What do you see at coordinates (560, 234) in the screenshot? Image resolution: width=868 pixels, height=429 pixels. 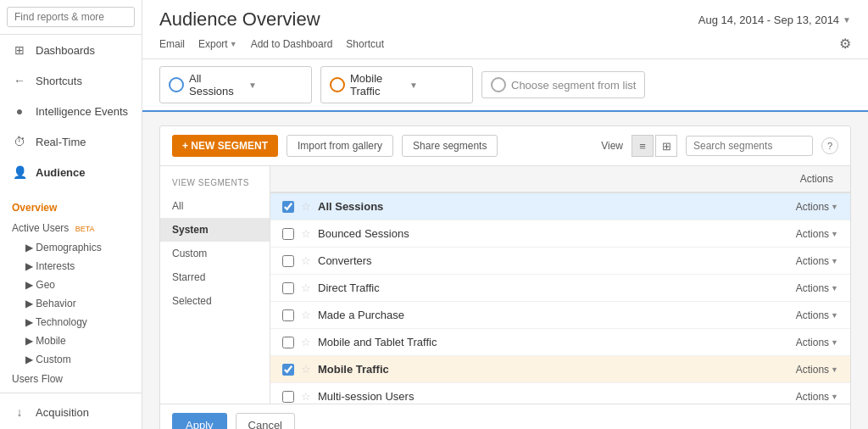 I see `segment-row-bounced-sessions: ☆ Bounced Sessions Actions ▼` at bounding box center [560, 234].